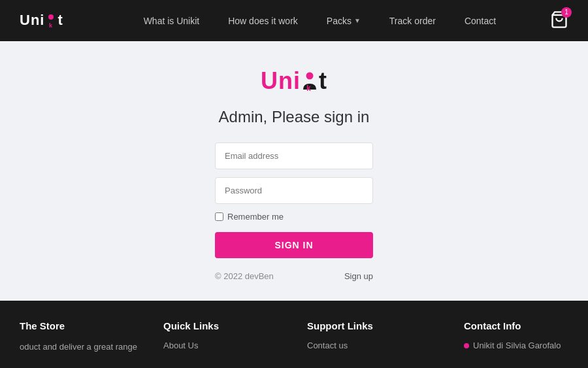 This screenshot has height=368, width=588. What do you see at coordinates (526, 326) in the screenshot?
I see `footer-contact-title: Contact Info` at bounding box center [526, 326].